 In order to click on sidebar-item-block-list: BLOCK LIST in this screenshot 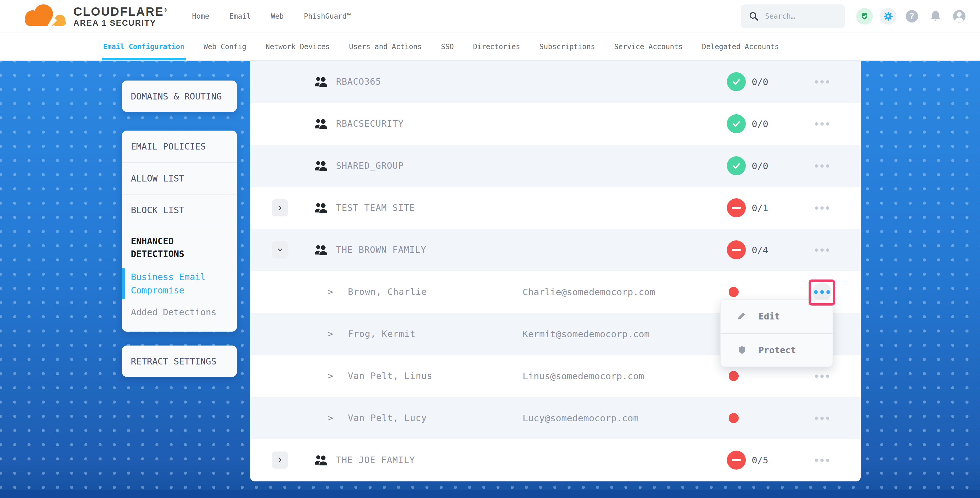, I will do `click(180, 210)`.